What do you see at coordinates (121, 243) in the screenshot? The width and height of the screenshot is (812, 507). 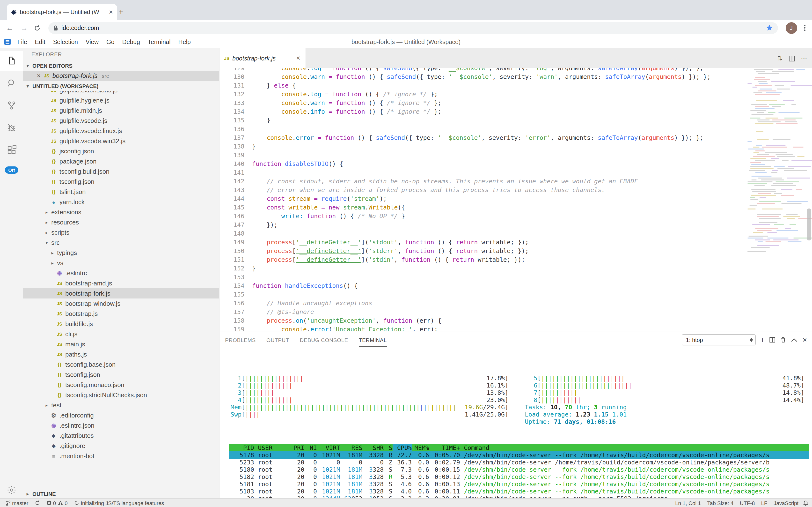 I see `tree-item-src: ▾src` at bounding box center [121, 243].